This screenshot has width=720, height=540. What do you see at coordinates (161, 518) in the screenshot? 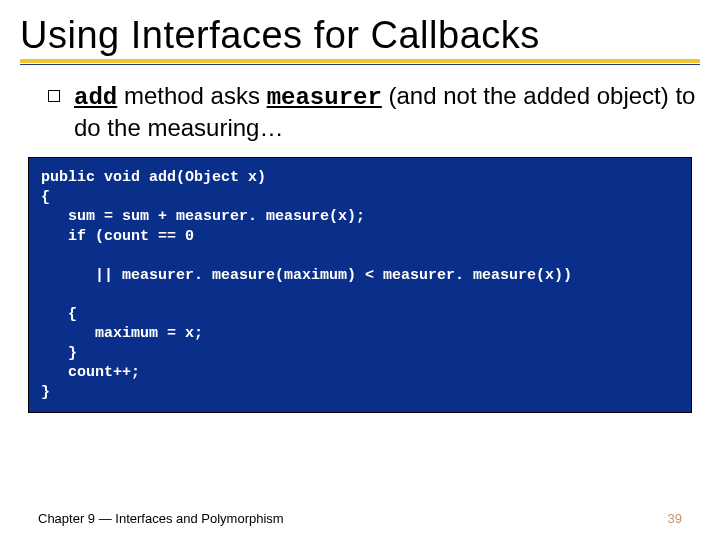
I see `footer-chapter: Chapter 9 — Interfaces and Polymorphism` at bounding box center [161, 518].